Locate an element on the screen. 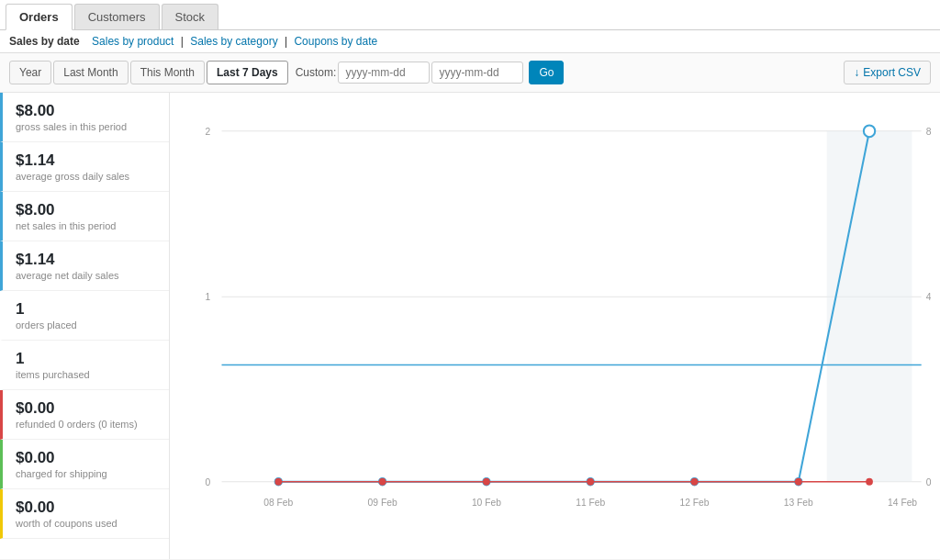 The height and width of the screenshot is (560, 940). stat-label-3: average net daily sales is located at coordinates (86, 275).